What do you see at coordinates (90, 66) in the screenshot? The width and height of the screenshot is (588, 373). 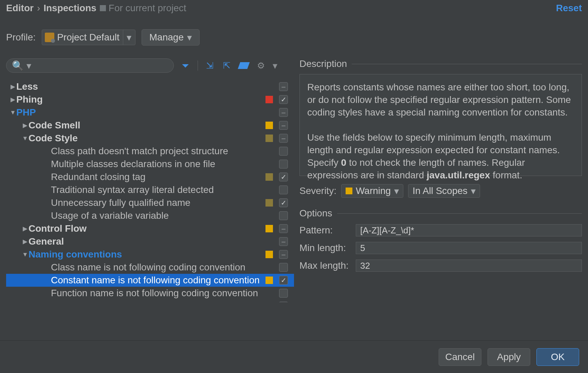 I see `search-input: 🔍 ▾` at bounding box center [90, 66].